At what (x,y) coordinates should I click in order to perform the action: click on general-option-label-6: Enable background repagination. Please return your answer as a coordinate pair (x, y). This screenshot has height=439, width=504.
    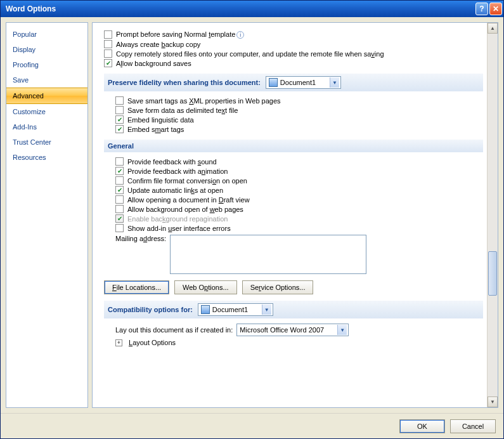
    Looking at the image, I should click on (178, 219).